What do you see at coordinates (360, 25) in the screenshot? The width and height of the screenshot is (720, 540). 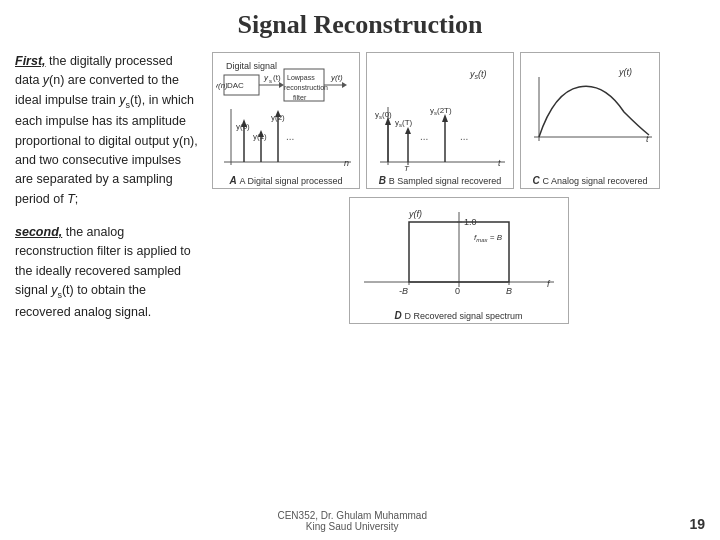 I see `page-title: Signal Reconstruction` at bounding box center [360, 25].